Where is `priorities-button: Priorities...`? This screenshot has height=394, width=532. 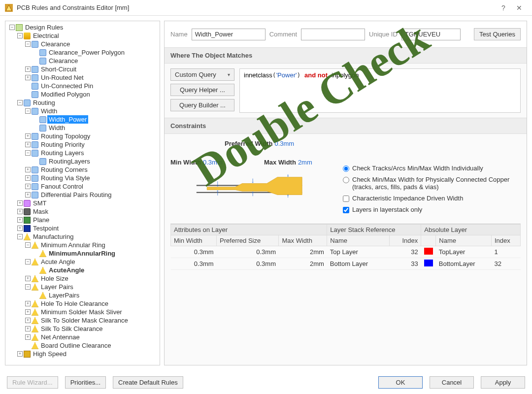 priorities-button: Priorities... is located at coordinates (86, 382).